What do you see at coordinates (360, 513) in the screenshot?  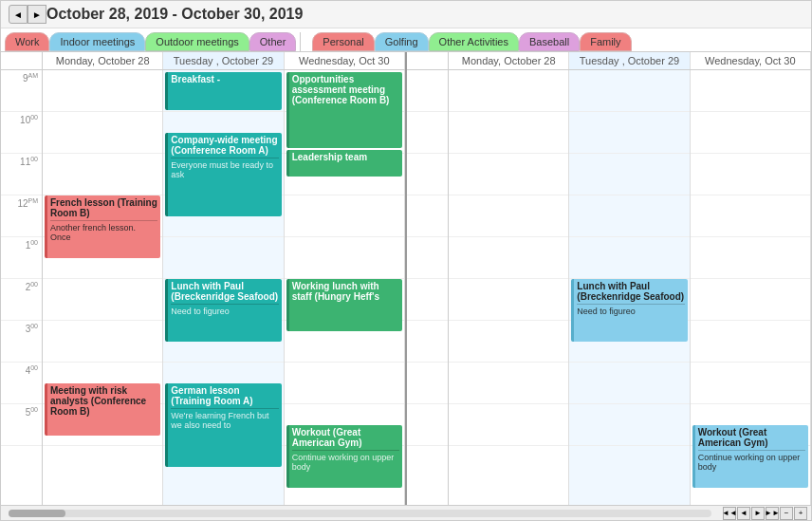 I see `scrollbar-track` at bounding box center [360, 513].